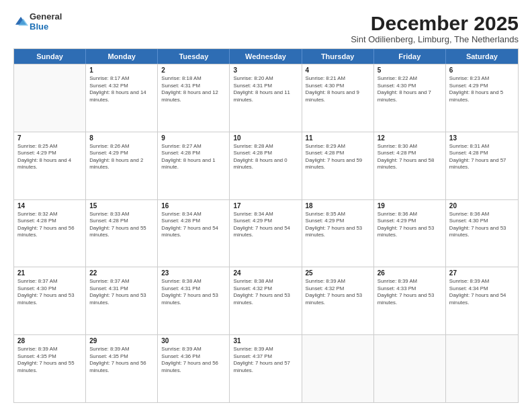 The width and height of the screenshot is (532, 411). Describe the element at coordinates (339, 234) in the screenshot. I see `calendar-cell: 18Sunrise: 8:35 AM Sunset: 4:29 PM Dayli…` at that location.